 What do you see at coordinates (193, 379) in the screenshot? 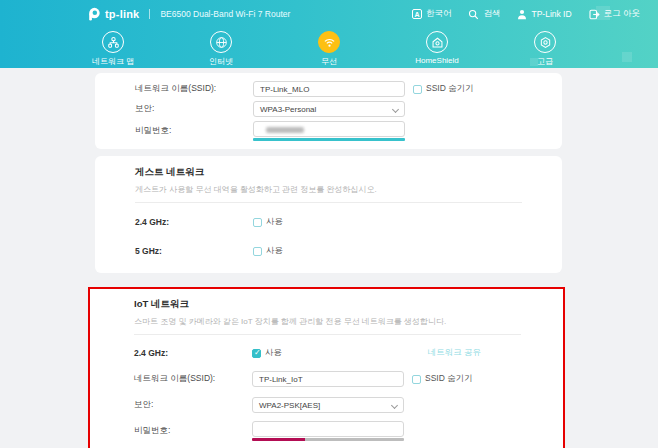
I see `iot-ssid-label: 네트워크 이름(SSID):` at bounding box center [193, 379].